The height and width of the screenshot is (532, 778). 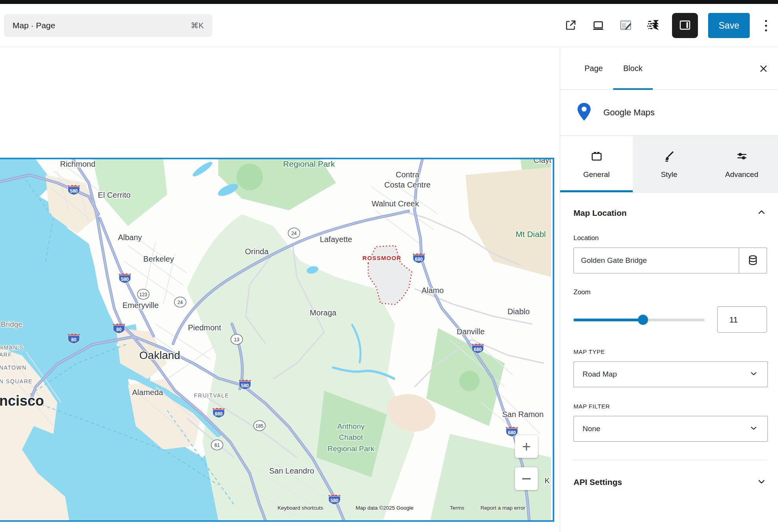 I want to click on route-shield: 13, so click(x=237, y=339).